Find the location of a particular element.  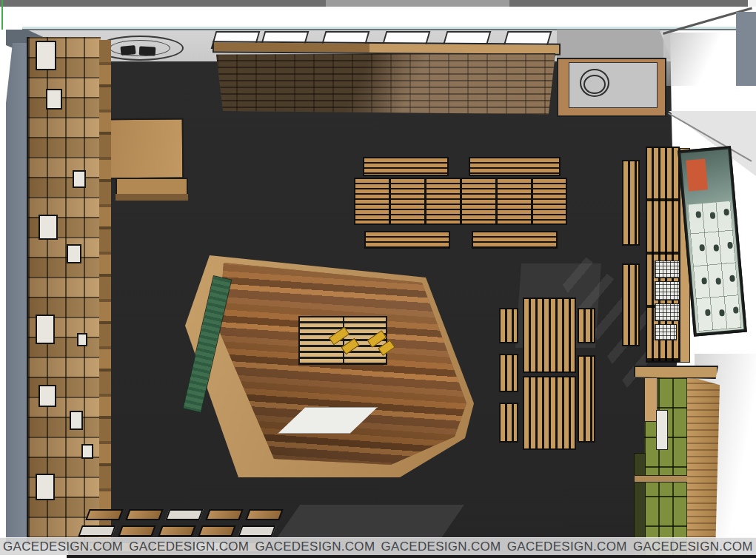

right-wall-shade-top is located at coordinates (697, 59).